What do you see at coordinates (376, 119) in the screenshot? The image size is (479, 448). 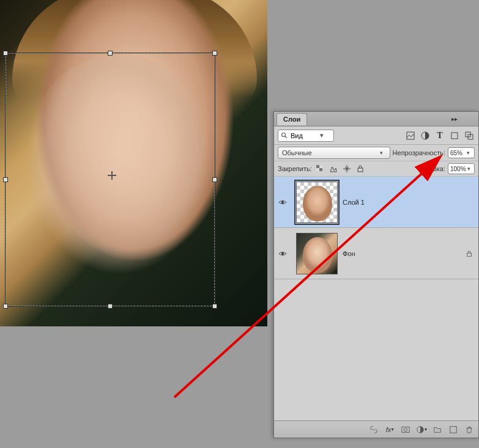 I see `panel-tabbar: Слои ▸▸` at bounding box center [376, 119].